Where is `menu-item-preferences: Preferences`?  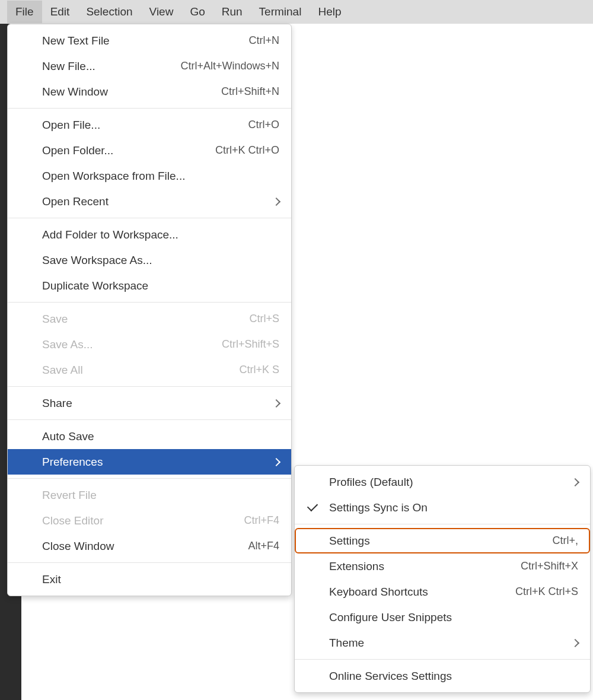 menu-item-preferences: Preferences is located at coordinates (149, 462).